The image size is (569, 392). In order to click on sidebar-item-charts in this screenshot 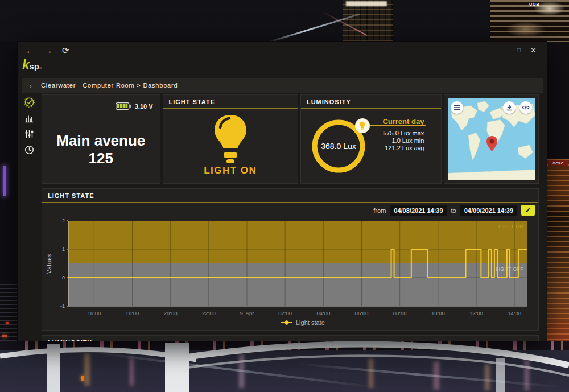, I will do `click(29, 118)`.